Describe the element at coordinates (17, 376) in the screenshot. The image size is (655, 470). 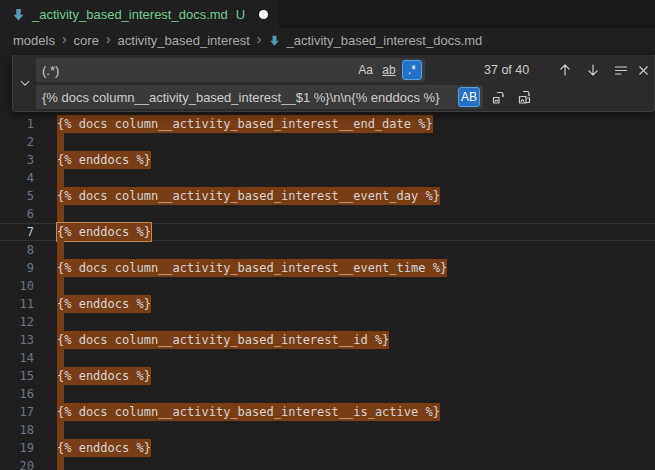
I see `line-number: 15` at that location.